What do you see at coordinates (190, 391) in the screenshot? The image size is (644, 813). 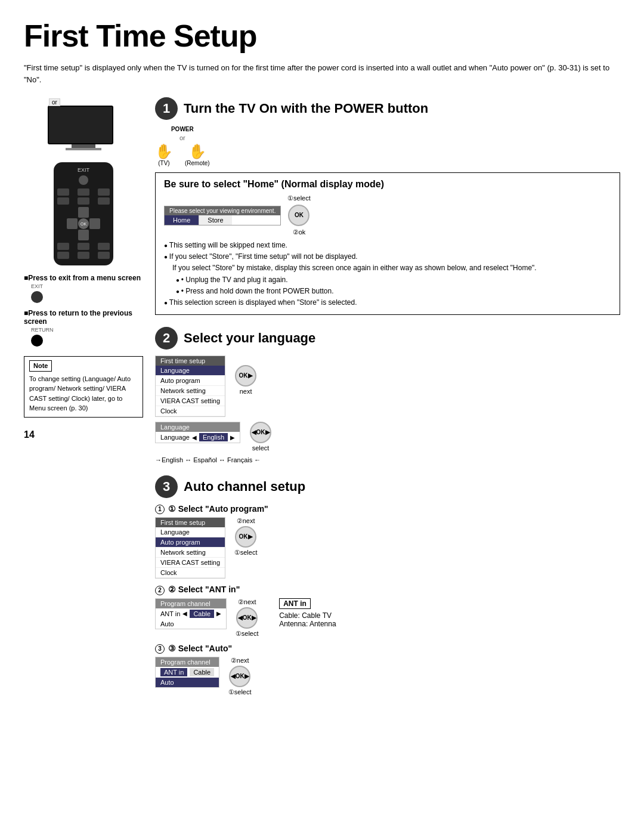 I see `step2-menu-network: Network setting` at bounding box center [190, 391].